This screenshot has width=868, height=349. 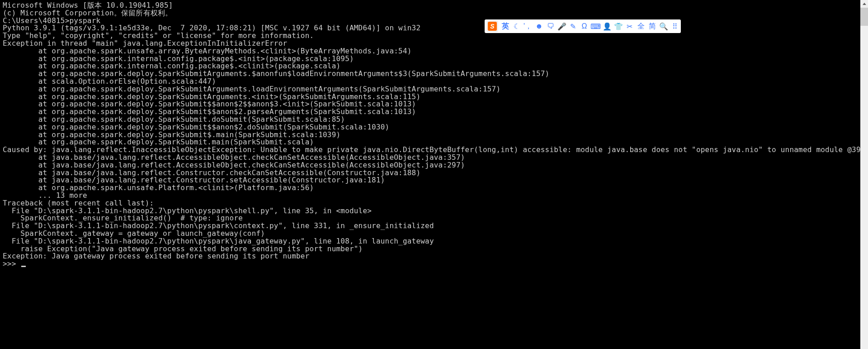 What do you see at coordinates (551, 26) in the screenshot?
I see `speech-bubble-icon: 🗨` at bounding box center [551, 26].